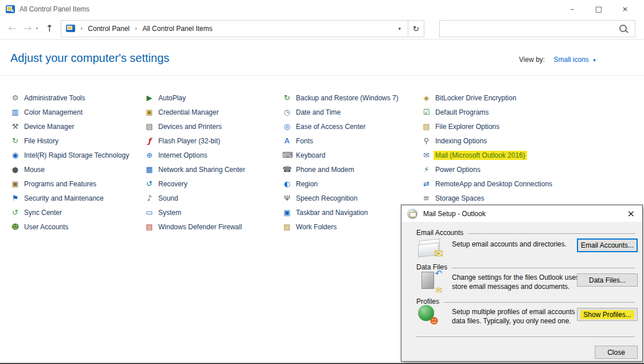 The height and width of the screenshot is (364, 644). Describe the element at coordinates (78, 170) in the screenshot. I see `cp-item-mouse: ●Mouse` at that location.